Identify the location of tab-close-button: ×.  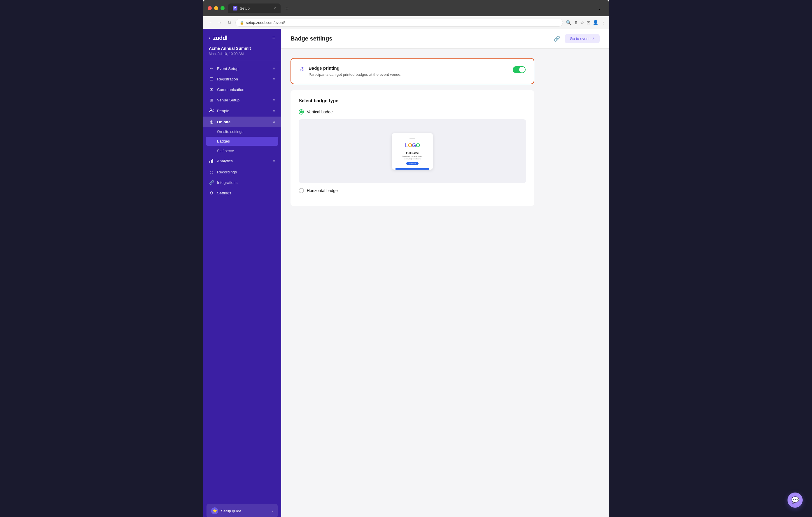
(274, 8).